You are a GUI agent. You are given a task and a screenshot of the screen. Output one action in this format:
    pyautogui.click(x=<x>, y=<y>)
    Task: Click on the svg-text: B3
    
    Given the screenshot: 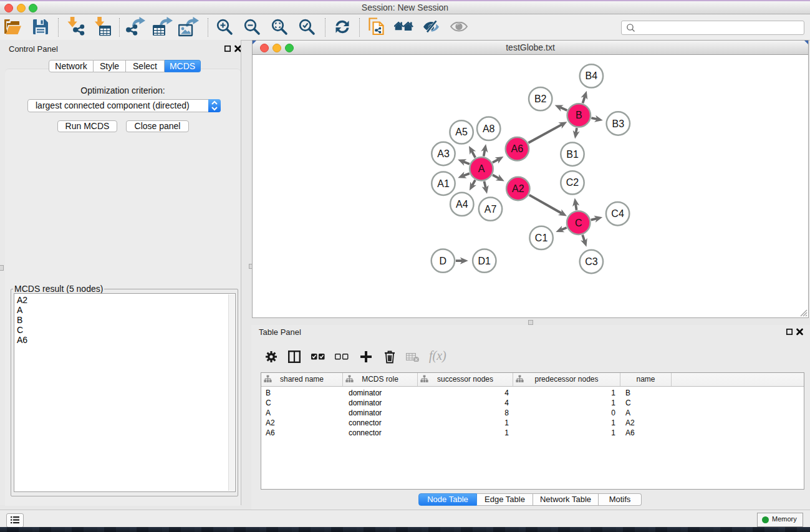 What is the action you would take?
    pyautogui.click(x=619, y=123)
    